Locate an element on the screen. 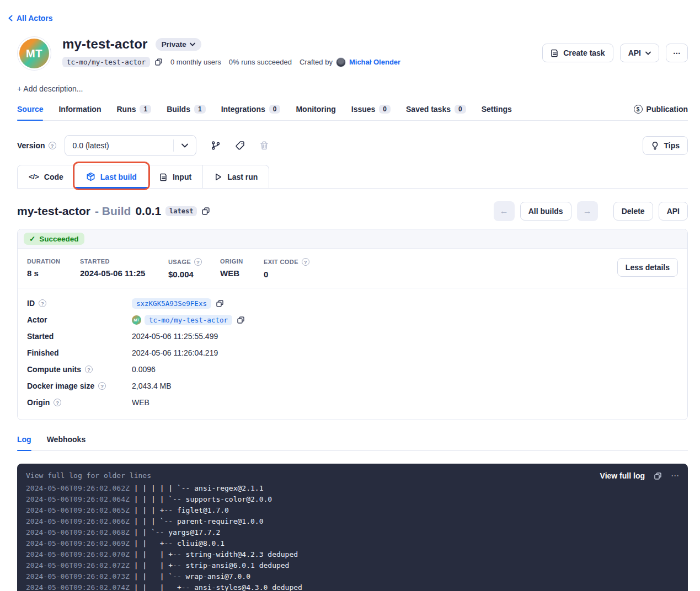 The image size is (700, 591). page-title: my-test-actor is located at coordinates (105, 44).